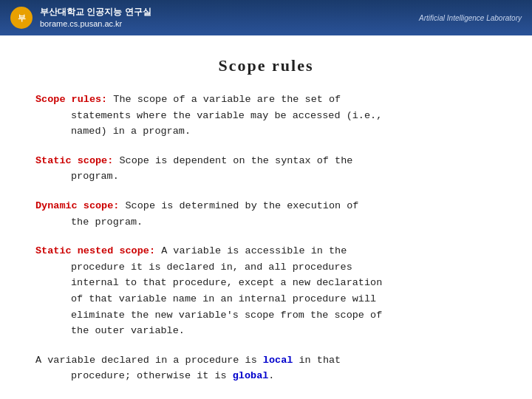 The image size is (532, 399). Describe the element at coordinates (95, 251) in the screenshot. I see `term-static-nested: Static nested scope:` at that location.